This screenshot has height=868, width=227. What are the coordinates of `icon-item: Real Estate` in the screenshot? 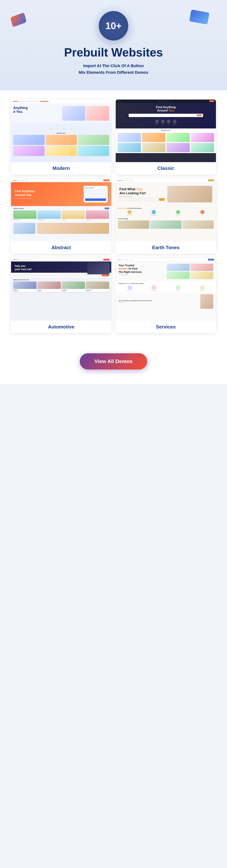 It's located at (65, 127).